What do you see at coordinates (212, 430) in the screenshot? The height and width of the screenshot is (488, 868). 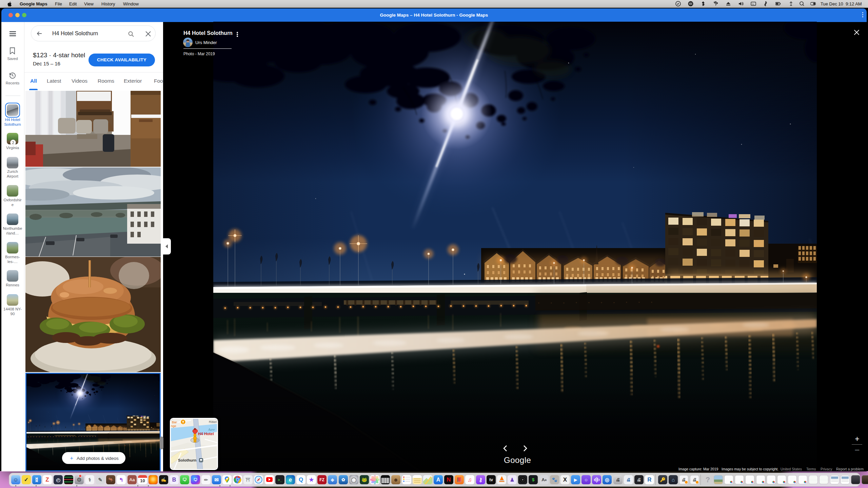 I see `svg-text: Aare` at bounding box center [212, 430].